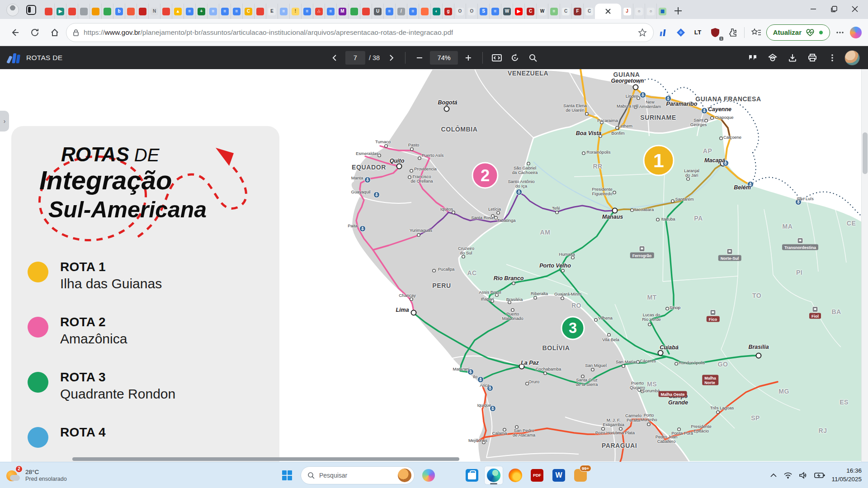  I want to click on update-browser-button: Atualizar, so click(798, 33).